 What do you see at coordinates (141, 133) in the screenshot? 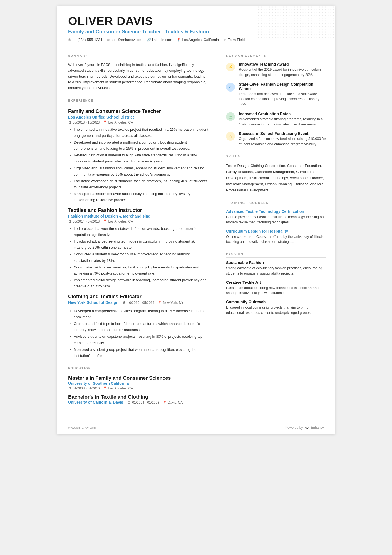
I see `bullet-item: Implemented an innovative textiles proje…` at bounding box center [141, 133].